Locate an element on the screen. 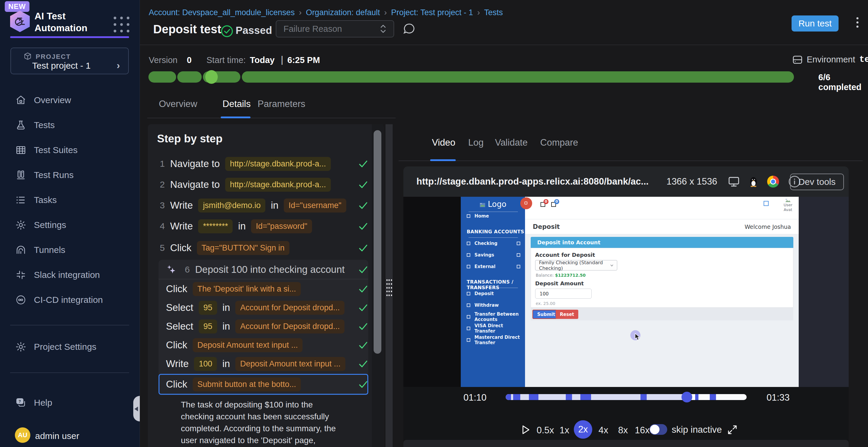 The image size is (868, 447). fullscreen-icon is located at coordinates (733, 430).